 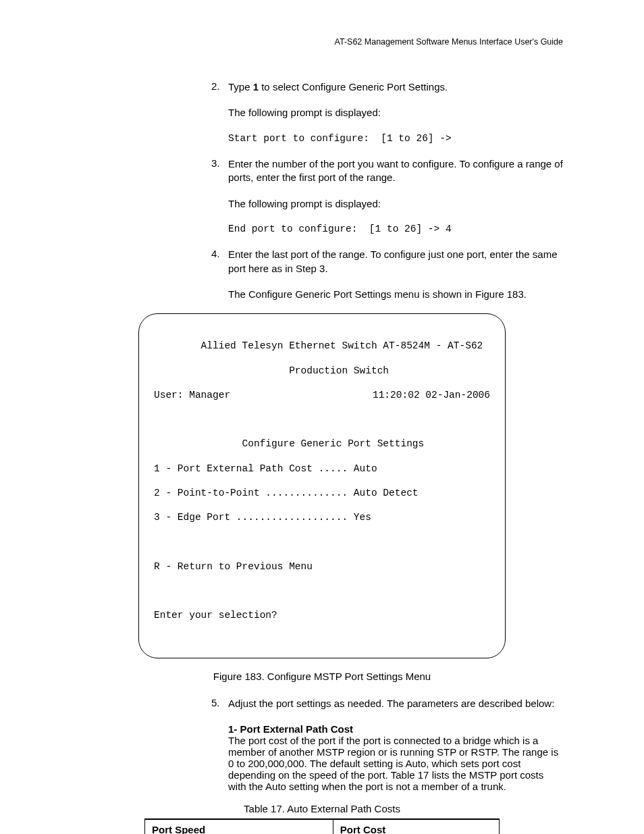 What do you see at coordinates (216, 702) in the screenshot?
I see `step-number: 5.` at bounding box center [216, 702].